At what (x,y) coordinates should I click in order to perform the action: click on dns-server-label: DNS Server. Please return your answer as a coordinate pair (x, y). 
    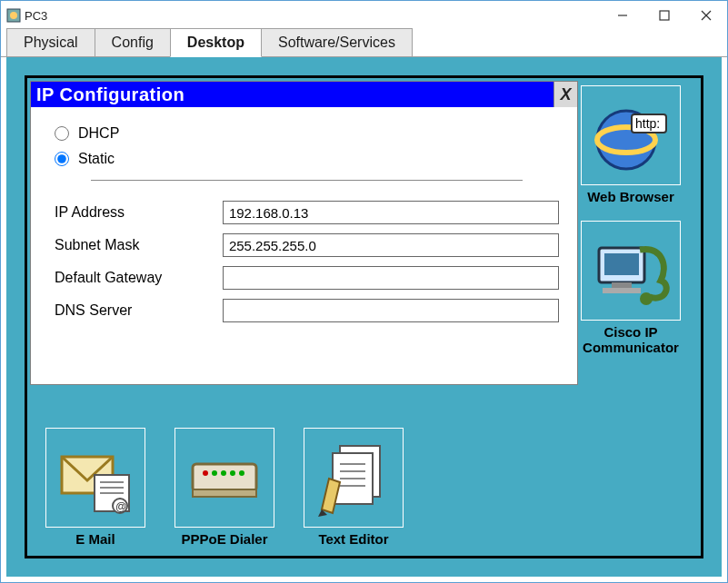
    Looking at the image, I should click on (138, 311).